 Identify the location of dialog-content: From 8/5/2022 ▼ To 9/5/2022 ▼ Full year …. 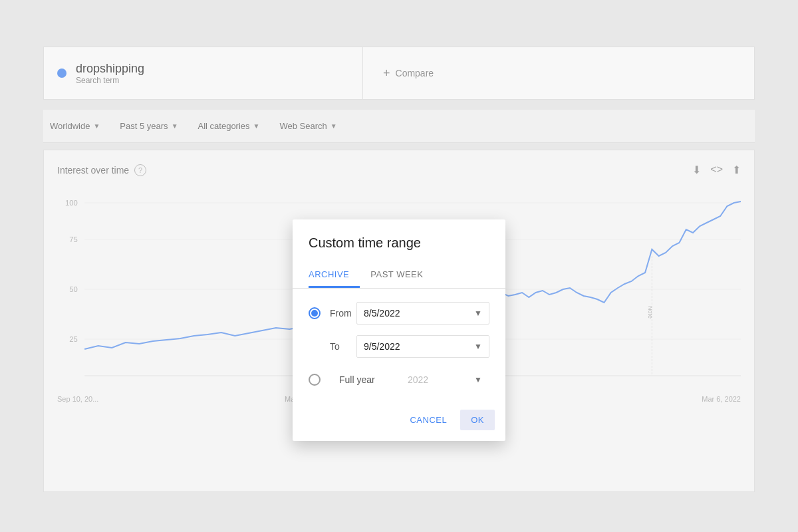
(399, 346).